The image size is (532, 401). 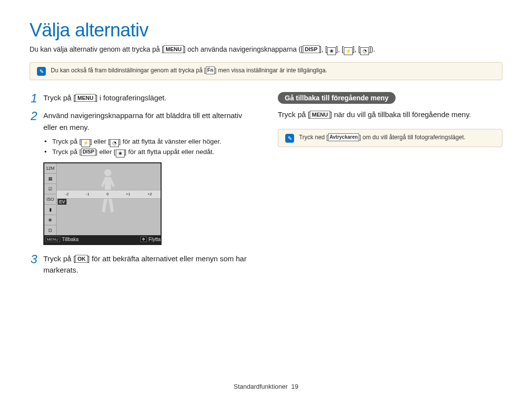 What do you see at coordinates (243, 49) in the screenshot?
I see `intro-mid: ] och använda navigeringsknapparna ([` at bounding box center [243, 49].